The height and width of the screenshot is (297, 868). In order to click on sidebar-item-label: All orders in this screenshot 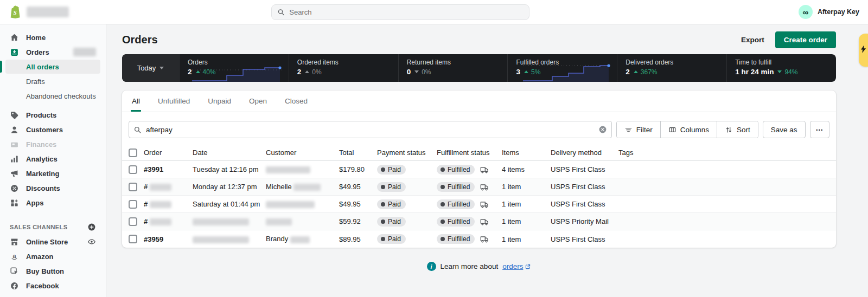, I will do `click(42, 67)`.